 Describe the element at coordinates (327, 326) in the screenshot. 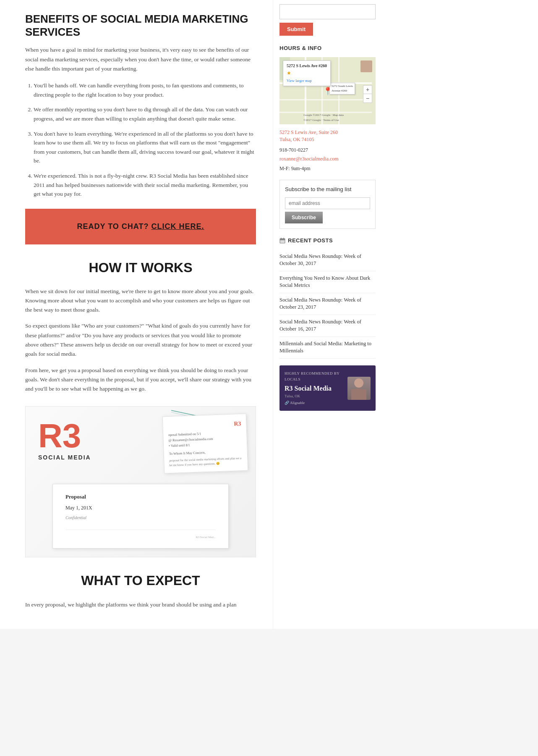

I see `recent-post-item-4: Social Media News Roundup: Week of Octob…` at that location.